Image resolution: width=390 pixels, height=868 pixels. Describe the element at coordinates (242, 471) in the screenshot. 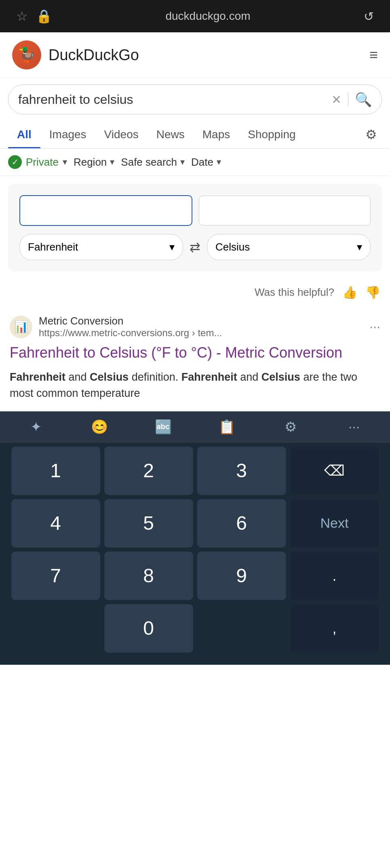

I see `key-3: 3` at that location.